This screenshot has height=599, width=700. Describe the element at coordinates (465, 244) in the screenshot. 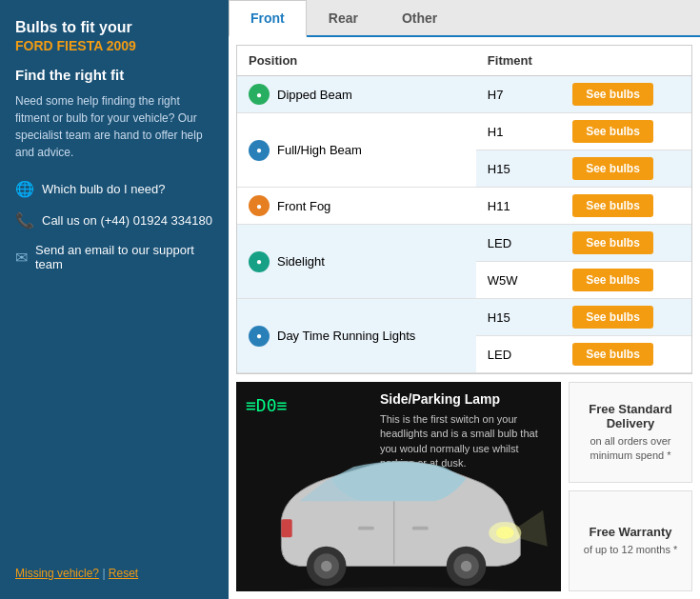

I see `table-row: ●SidelightLEDSee bulbs` at that location.